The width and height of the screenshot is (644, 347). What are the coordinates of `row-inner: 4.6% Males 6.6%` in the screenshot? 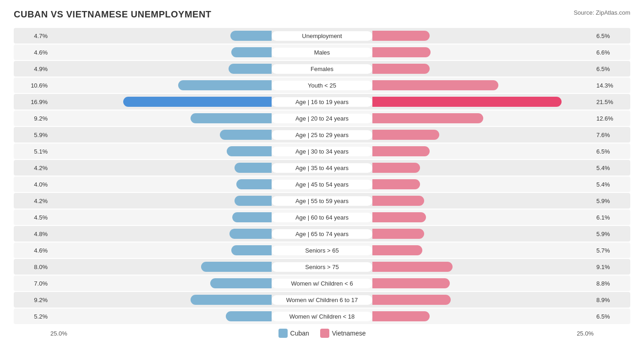 It's located at (322, 52).